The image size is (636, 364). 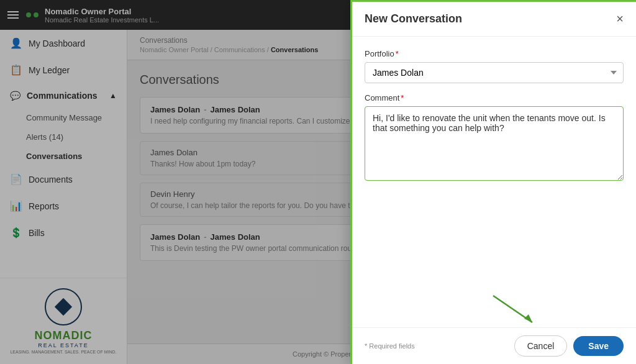 What do you see at coordinates (494, 73) in the screenshot?
I see `portfolio-select: James Dolan` at bounding box center [494, 73].